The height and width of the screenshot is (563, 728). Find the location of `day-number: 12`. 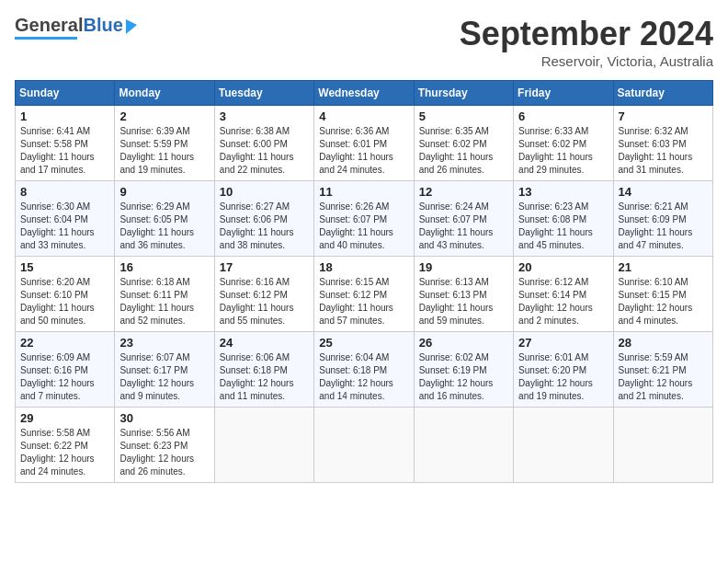

day-number: 12 is located at coordinates (463, 191).